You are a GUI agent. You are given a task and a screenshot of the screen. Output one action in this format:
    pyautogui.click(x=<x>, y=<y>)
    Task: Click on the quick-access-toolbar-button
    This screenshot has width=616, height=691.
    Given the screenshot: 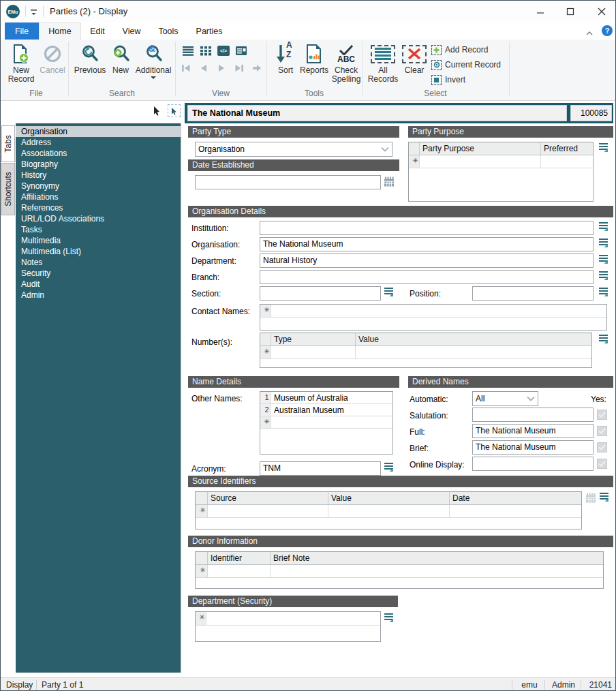 What is the action you would take?
    pyautogui.click(x=34, y=14)
    